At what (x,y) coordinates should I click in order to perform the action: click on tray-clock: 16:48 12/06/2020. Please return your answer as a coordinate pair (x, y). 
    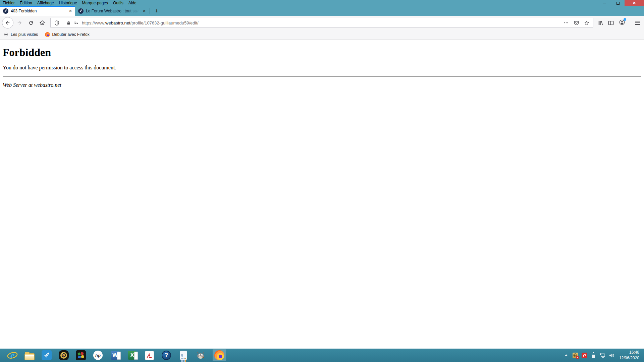
    Looking at the image, I should click on (630, 355).